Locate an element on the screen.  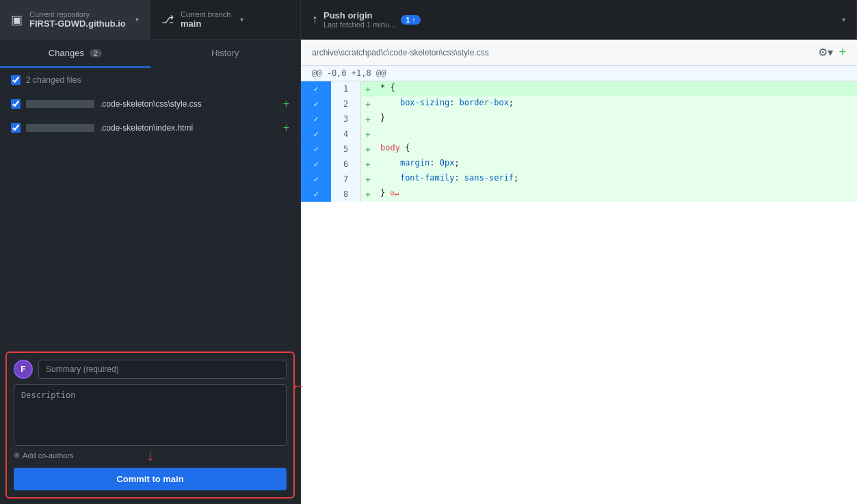
diff-line-2: ✓ 2 + box-sizing: border-box; is located at coordinates (579, 104).